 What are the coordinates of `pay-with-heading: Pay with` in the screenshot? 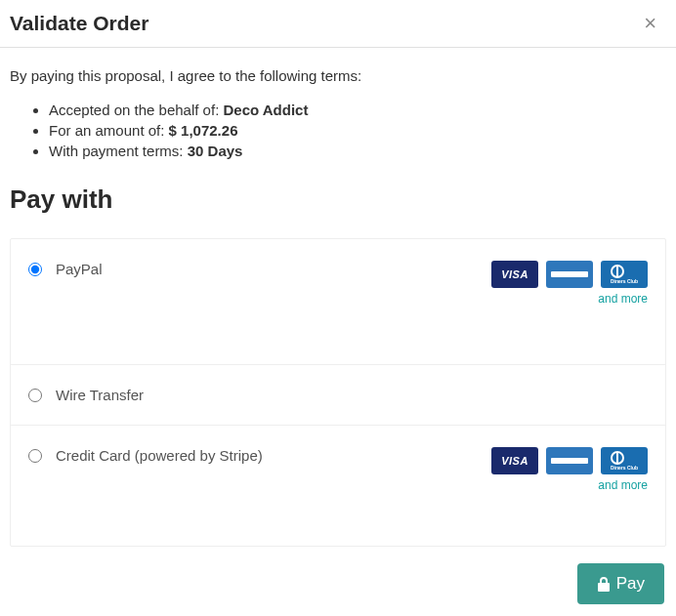 It's located at (338, 199).